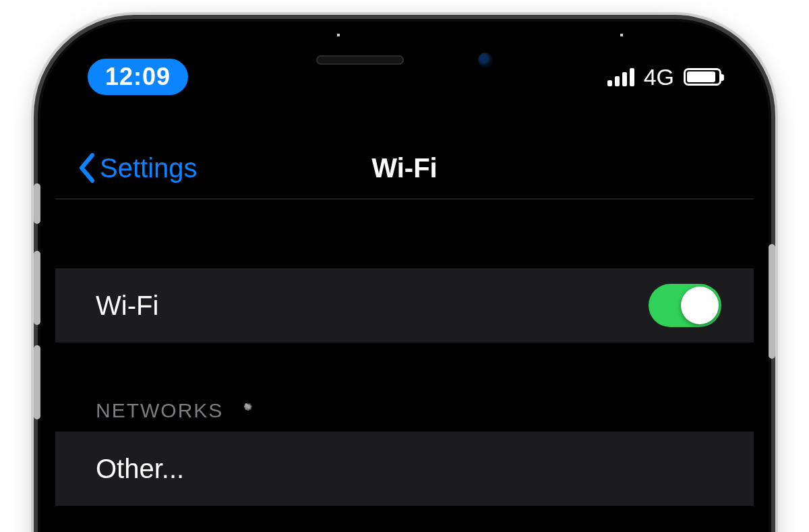 Image resolution: width=809 pixels, height=532 pixels. Describe the element at coordinates (404, 169) in the screenshot. I see `navigation-bar: Settings Wi-Fi` at that location.